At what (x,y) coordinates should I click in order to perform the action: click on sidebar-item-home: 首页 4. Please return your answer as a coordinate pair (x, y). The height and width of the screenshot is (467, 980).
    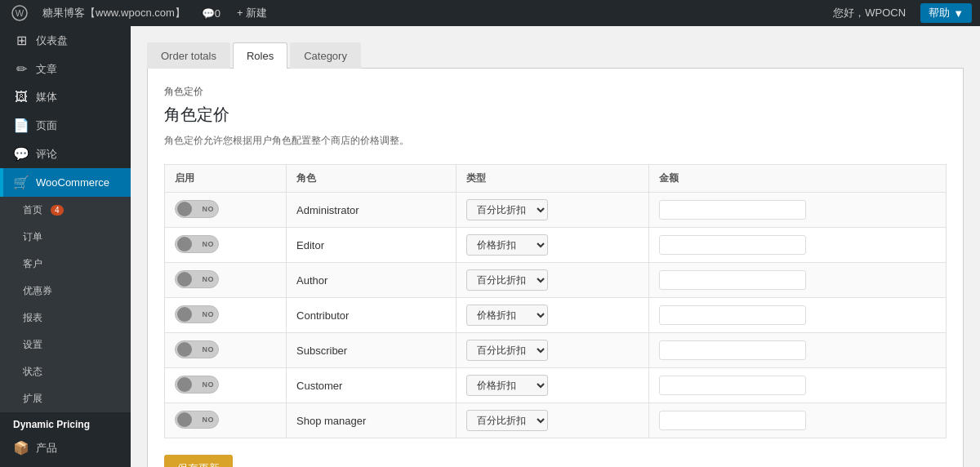
    Looking at the image, I should click on (65, 211).